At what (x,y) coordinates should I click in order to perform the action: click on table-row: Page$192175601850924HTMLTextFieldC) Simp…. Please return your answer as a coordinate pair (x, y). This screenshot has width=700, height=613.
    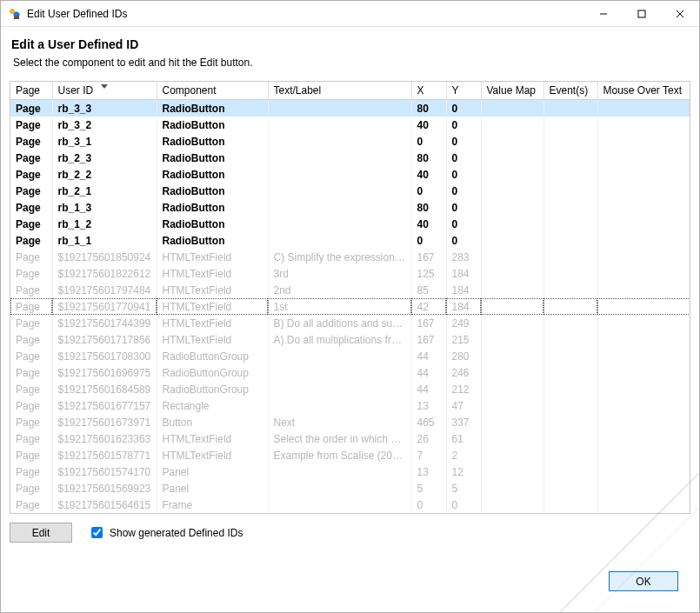
    Looking at the image, I should click on (350, 257).